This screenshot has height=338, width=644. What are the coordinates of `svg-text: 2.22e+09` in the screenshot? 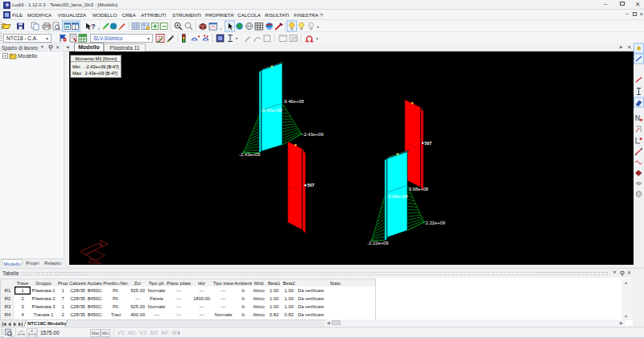 It's located at (435, 223).